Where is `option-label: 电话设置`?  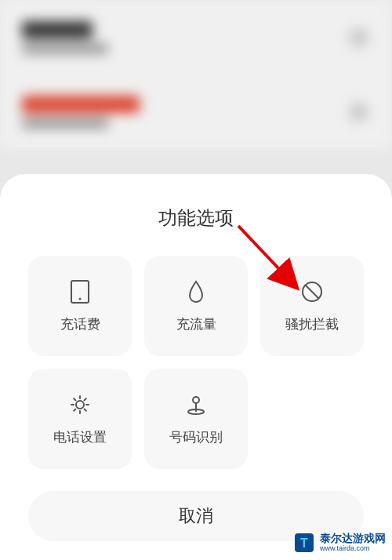
option-label: 电话设置 is located at coordinates (80, 438).